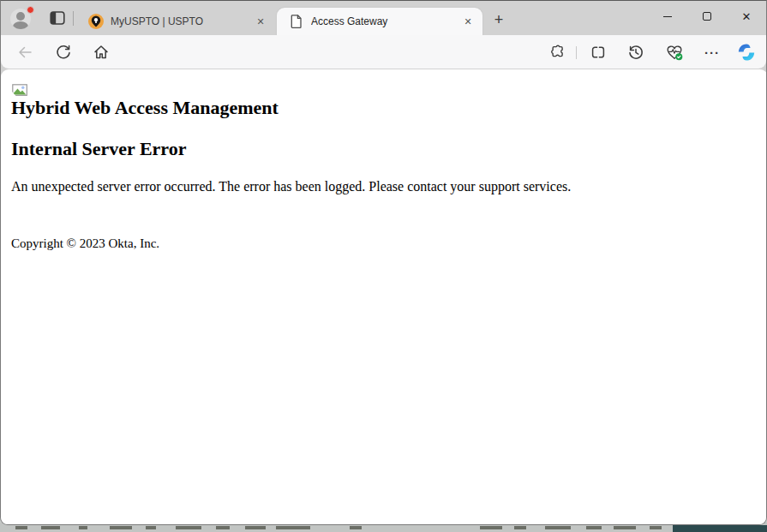 This screenshot has width=767, height=532. Describe the element at coordinates (297, 21) in the screenshot. I see `page-favicon` at that location.